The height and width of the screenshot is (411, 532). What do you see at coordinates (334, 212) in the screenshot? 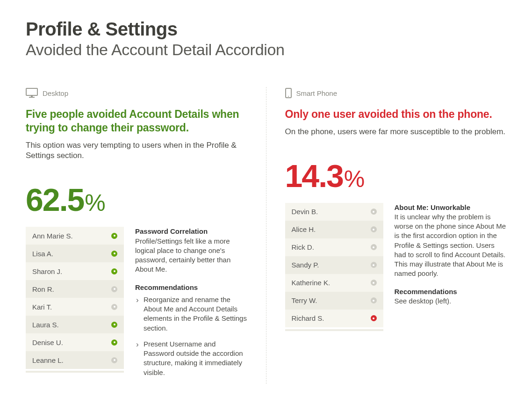
I see `participant-row: Devin B.` at bounding box center [334, 212].